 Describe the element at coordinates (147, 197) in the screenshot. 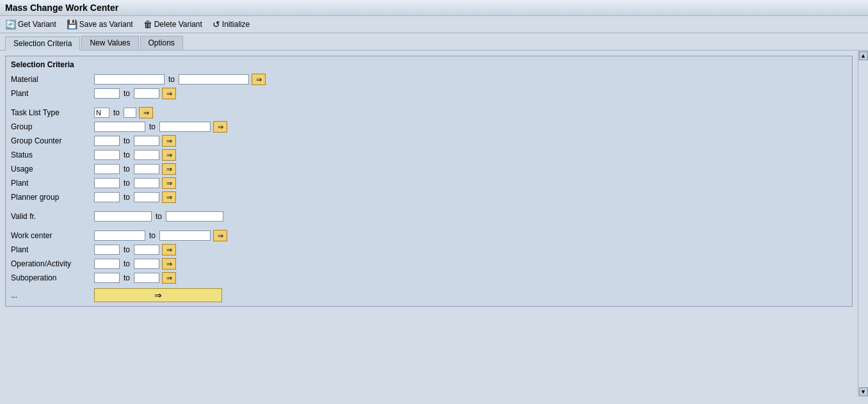

I see `planner-group-to-input` at that location.